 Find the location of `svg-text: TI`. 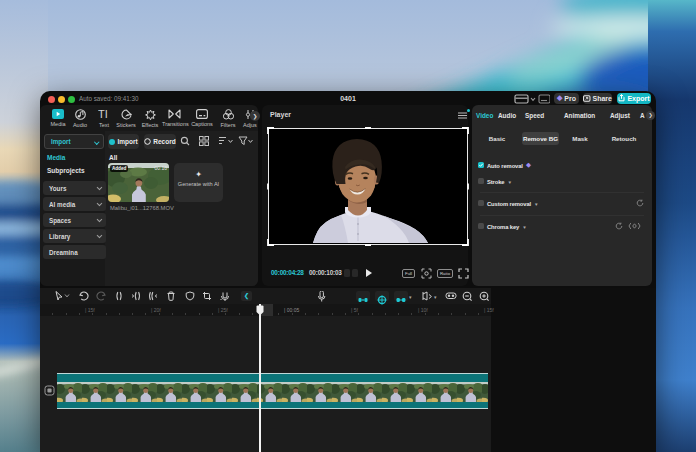

svg-text: TI is located at coordinates (103, 114).